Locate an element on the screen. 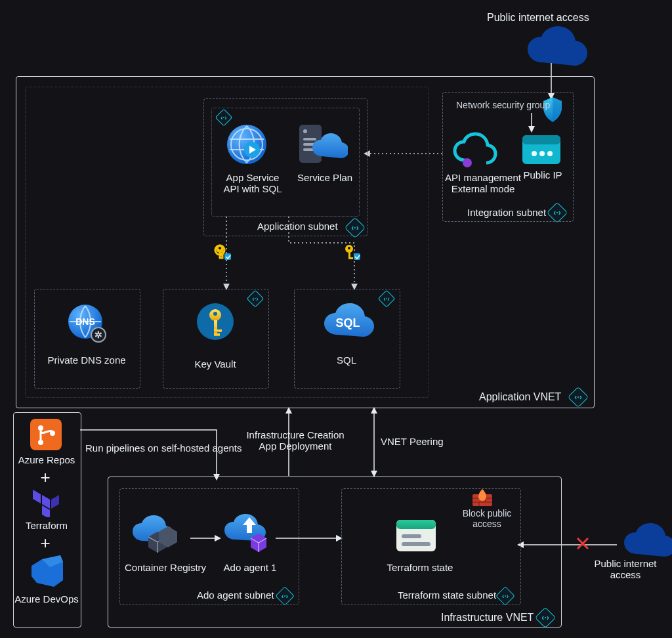  plus-2: + is located at coordinates (45, 543).